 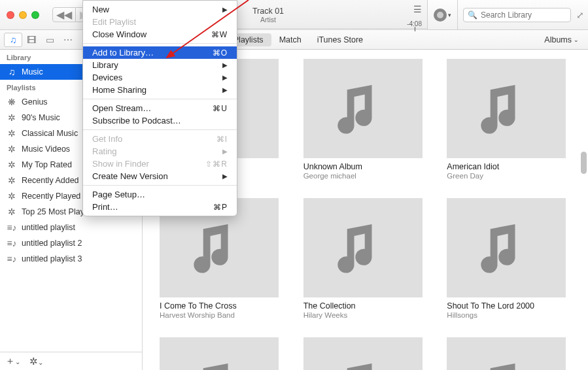 I want to click on playlist-icon: ≡♪, so click(x=12, y=243).